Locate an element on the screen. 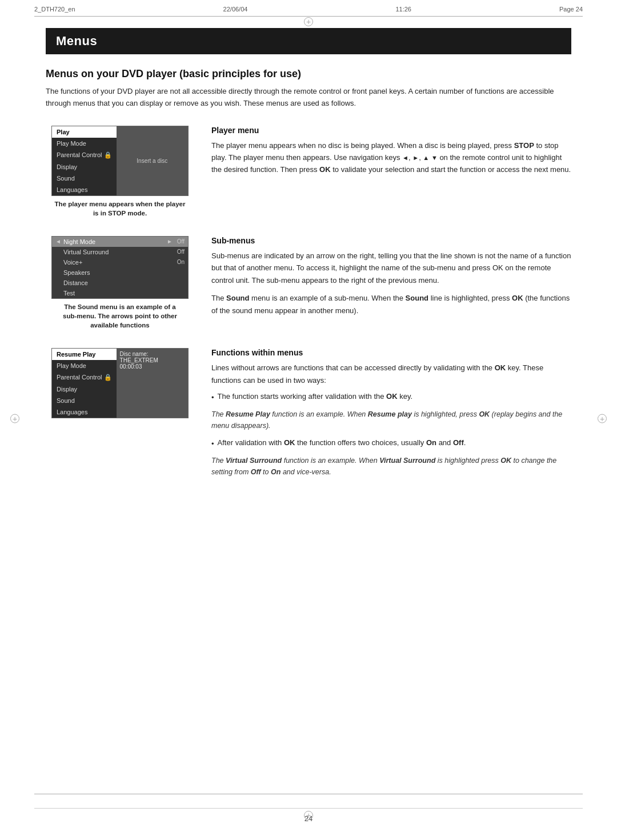 The image size is (617, 840). player-menu-section: Play Play Mode Parental Control 🔒 Displa… is located at coordinates (308, 171).